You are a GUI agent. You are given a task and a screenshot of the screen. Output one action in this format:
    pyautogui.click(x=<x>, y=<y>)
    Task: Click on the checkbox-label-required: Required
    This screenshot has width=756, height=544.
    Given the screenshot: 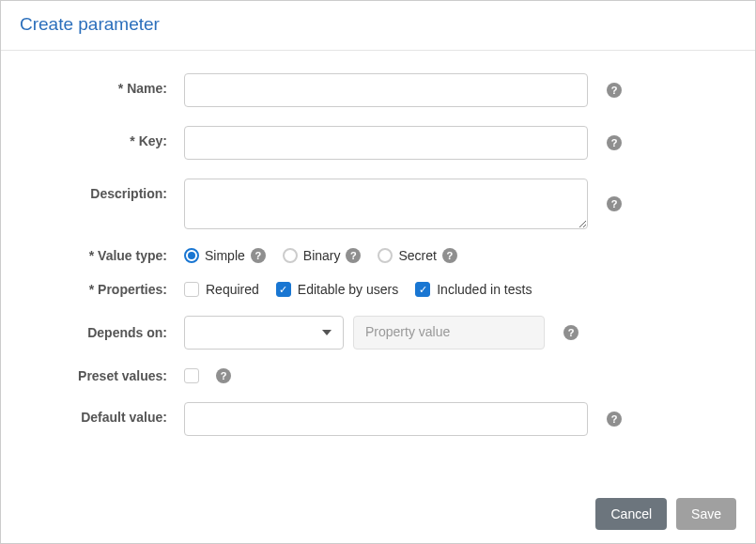 What is the action you would take?
    pyautogui.click(x=233, y=289)
    